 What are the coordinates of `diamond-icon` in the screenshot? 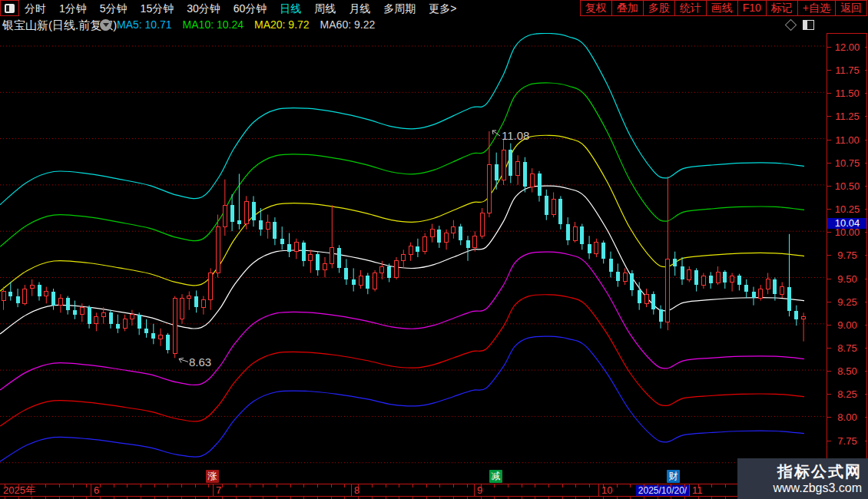 It's located at (791, 25).